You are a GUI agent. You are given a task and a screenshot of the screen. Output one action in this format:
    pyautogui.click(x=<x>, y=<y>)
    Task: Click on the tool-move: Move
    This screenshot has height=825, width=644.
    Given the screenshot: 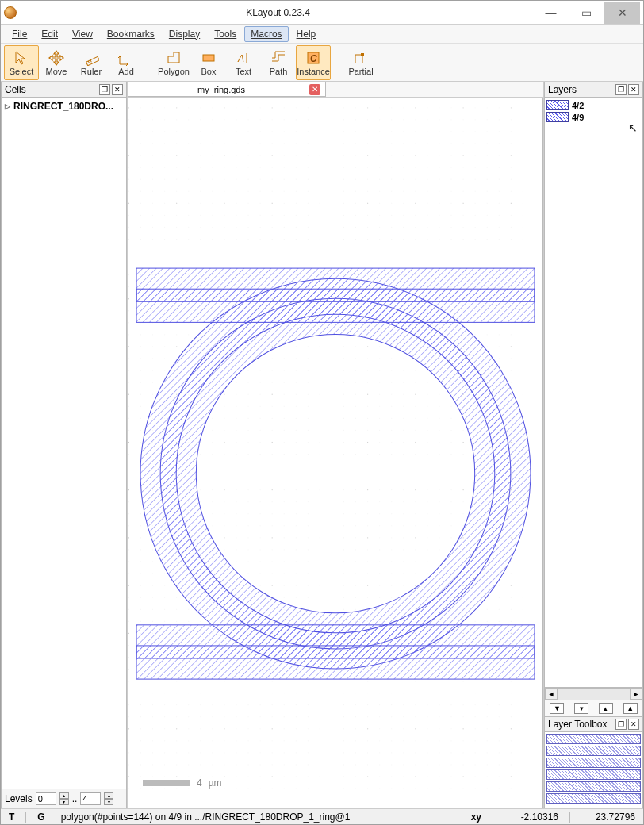 What is the action you would take?
    pyautogui.click(x=56, y=63)
    